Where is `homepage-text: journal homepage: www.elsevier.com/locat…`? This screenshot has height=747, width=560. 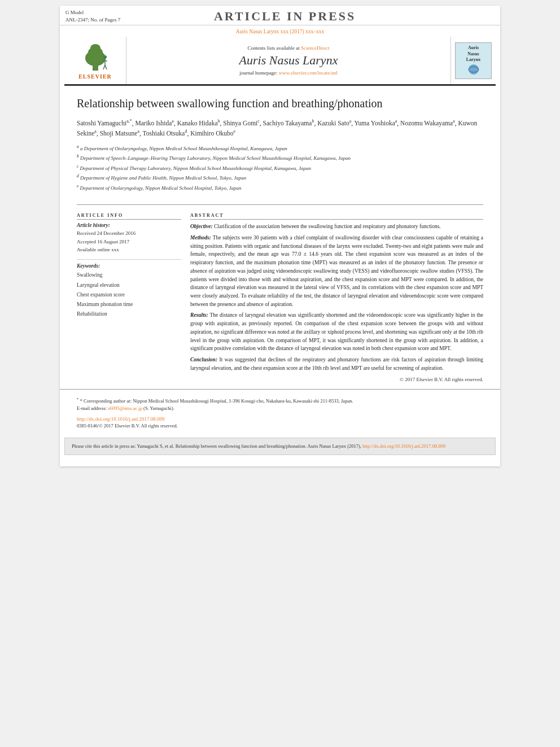 homepage-text: journal homepage: www.elsevier.com/locat… is located at coordinates (288, 73).